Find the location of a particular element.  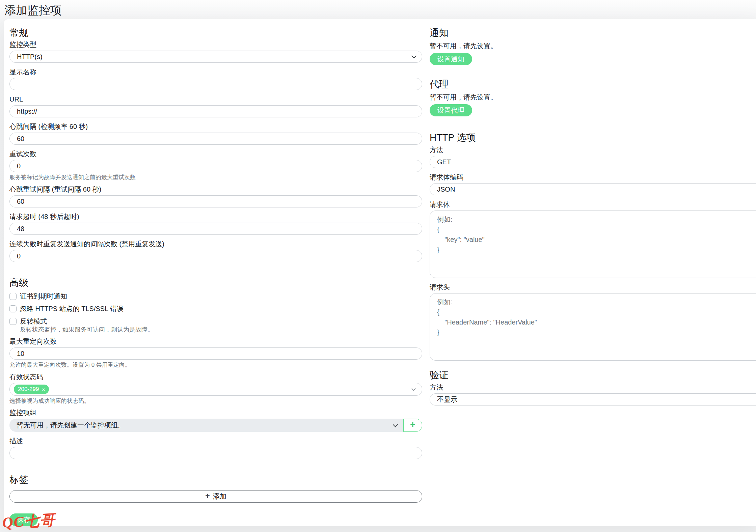

request-body-label: 请求体 is located at coordinates (593, 204).